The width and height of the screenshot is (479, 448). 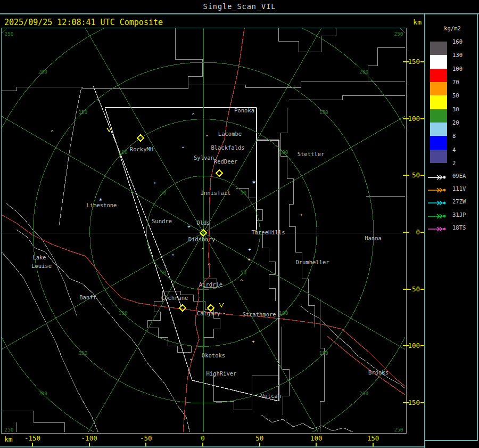 I want to click on legend-value-label: 50, so click(x=461, y=95).